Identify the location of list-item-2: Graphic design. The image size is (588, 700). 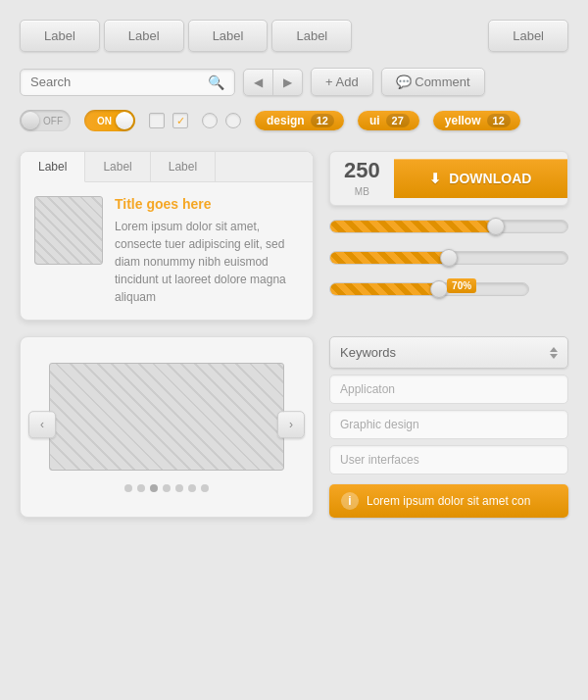
(449, 425).